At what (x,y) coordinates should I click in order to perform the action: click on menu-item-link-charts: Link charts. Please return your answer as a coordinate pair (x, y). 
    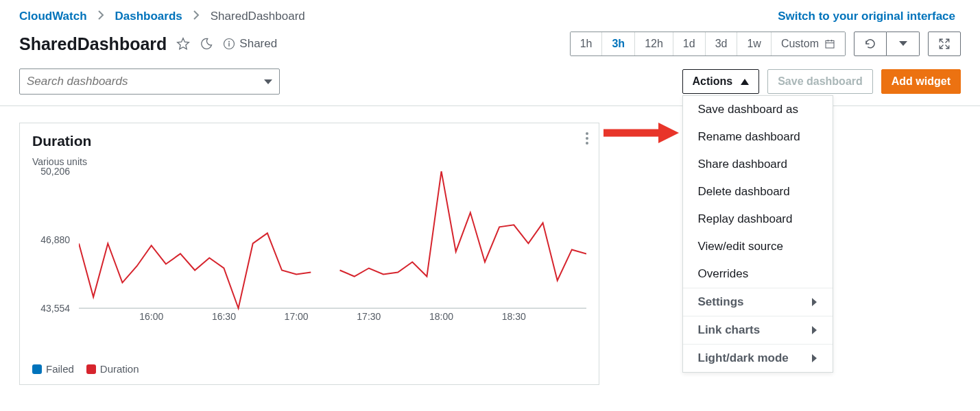
    Looking at the image, I should click on (758, 330).